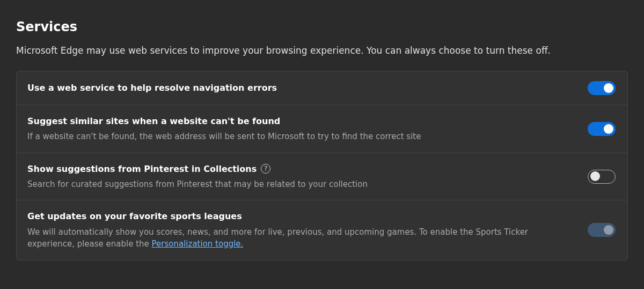 The image size is (644, 289). What do you see at coordinates (602, 230) in the screenshot?
I see `setting-sports-toggle` at bounding box center [602, 230].